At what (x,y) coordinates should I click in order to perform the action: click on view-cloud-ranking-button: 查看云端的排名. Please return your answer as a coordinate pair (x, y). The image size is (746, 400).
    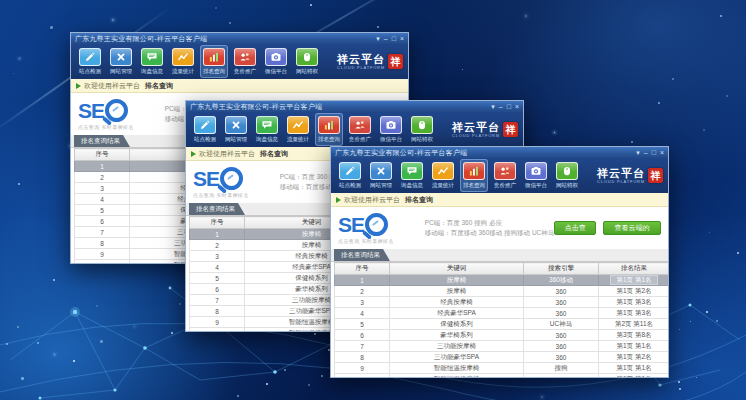
    Looking at the image, I should click on (632, 228).